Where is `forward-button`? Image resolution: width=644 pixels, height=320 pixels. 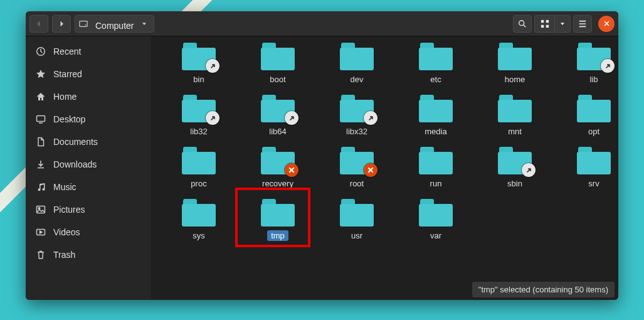 forward-button is located at coordinates (61, 24).